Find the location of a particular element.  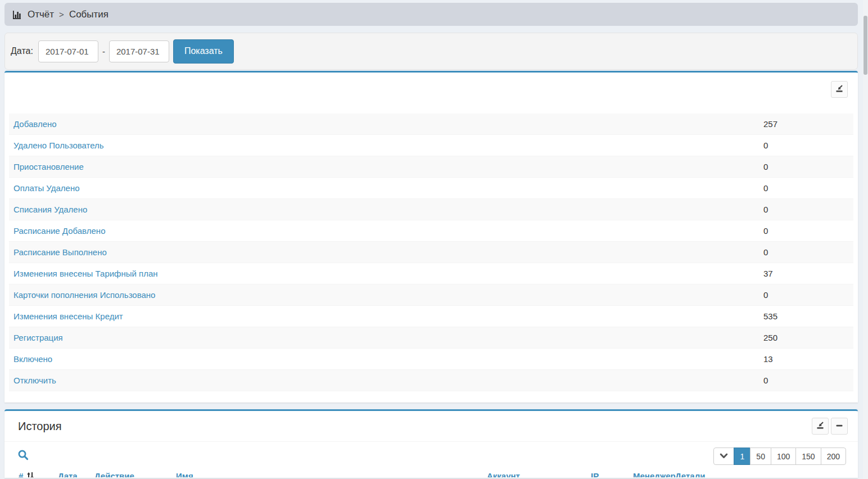

breadcrumb-page: События is located at coordinates (89, 15).